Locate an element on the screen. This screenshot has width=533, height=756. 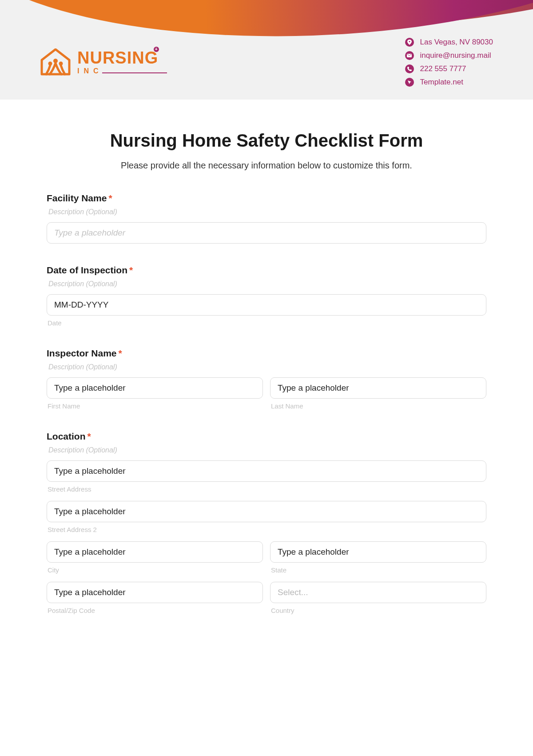
facility-name-label: Facility Name* is located at coordinates (266, 198).